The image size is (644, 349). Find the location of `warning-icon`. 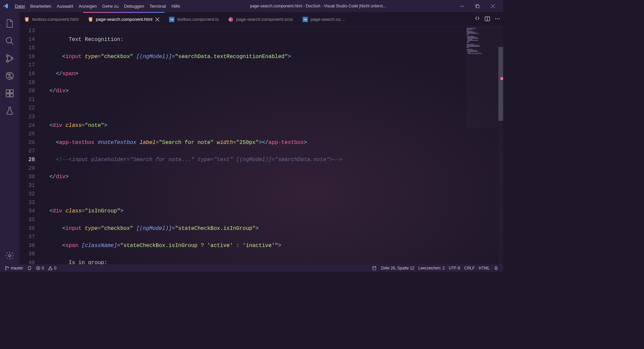

warning-icon is located at coordinates (50, 268).